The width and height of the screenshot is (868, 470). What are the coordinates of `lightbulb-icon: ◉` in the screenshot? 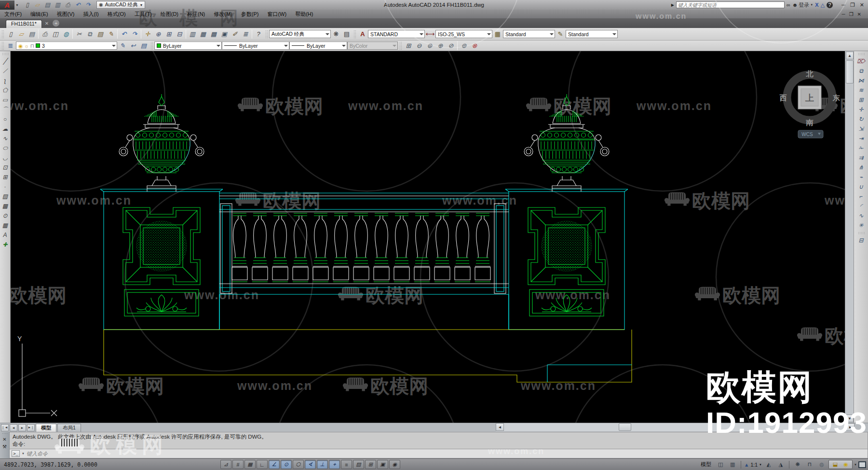 It's located at (846, 464).